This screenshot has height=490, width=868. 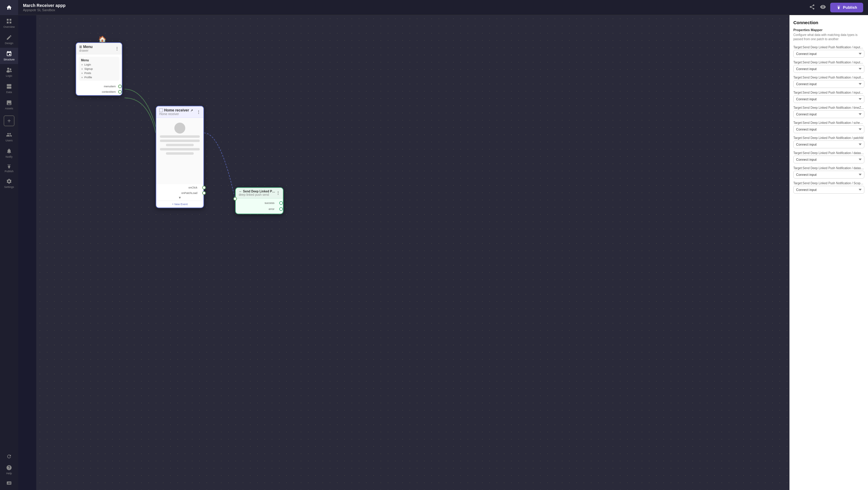 I want to click on sidebar-item-logic: Logic, so click(x=9, y=72).